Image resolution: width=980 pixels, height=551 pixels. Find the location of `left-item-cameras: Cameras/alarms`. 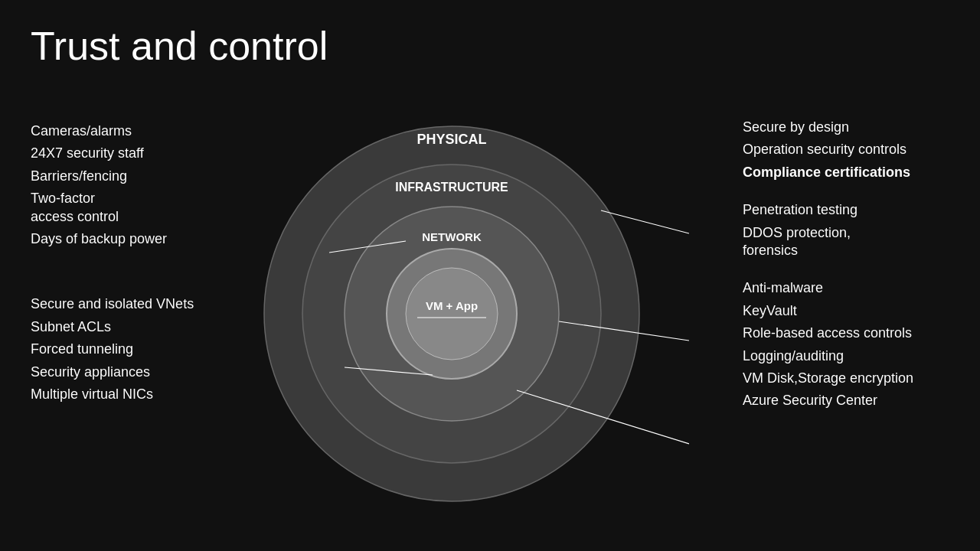

left-item-cameras: Cameras/alarms is located at coordinates (115, 132).